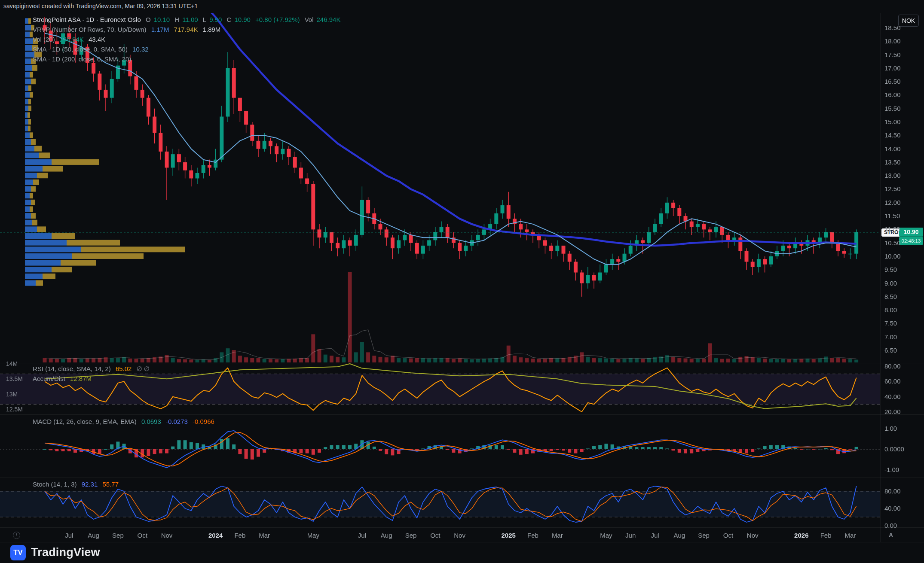 The height and width of the screenshot is (563, 924). I want to click on macd-legend-row: MACD (12, 26, close, 9, EMA, EMA) 0.0693…, so click(125, 422).